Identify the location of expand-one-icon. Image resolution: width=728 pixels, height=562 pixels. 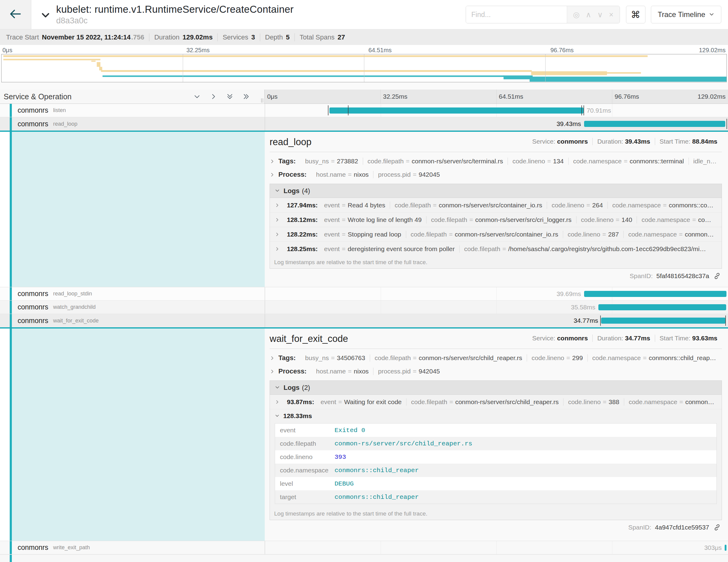
(213, 97).